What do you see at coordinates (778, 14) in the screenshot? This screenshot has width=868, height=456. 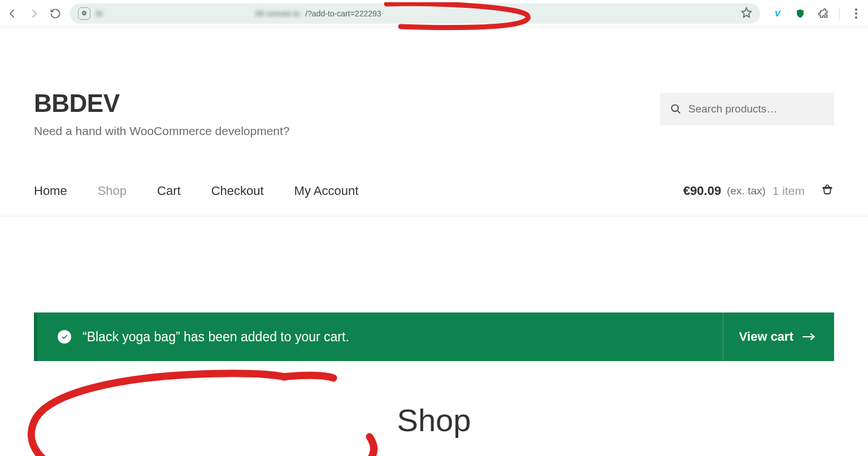 I see `vimeo-extension-icon: v` at bounding box center [778, 14].